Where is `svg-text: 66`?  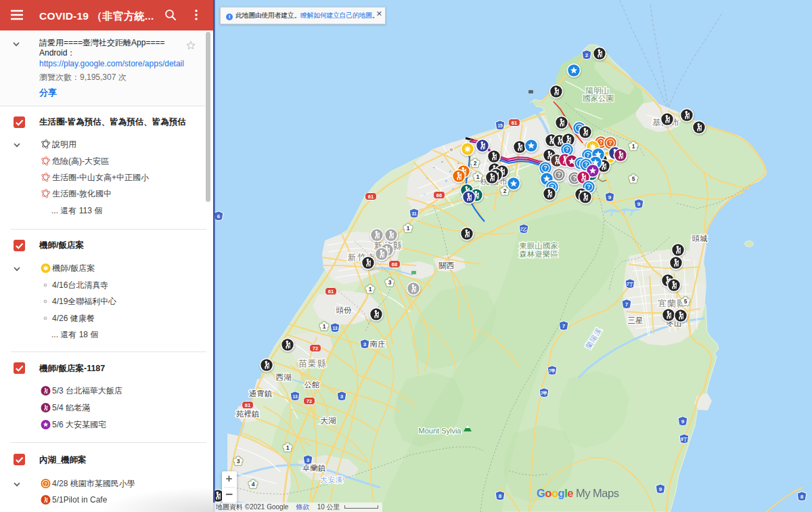 svg-text: 66 is located at coordinates (439, 195).